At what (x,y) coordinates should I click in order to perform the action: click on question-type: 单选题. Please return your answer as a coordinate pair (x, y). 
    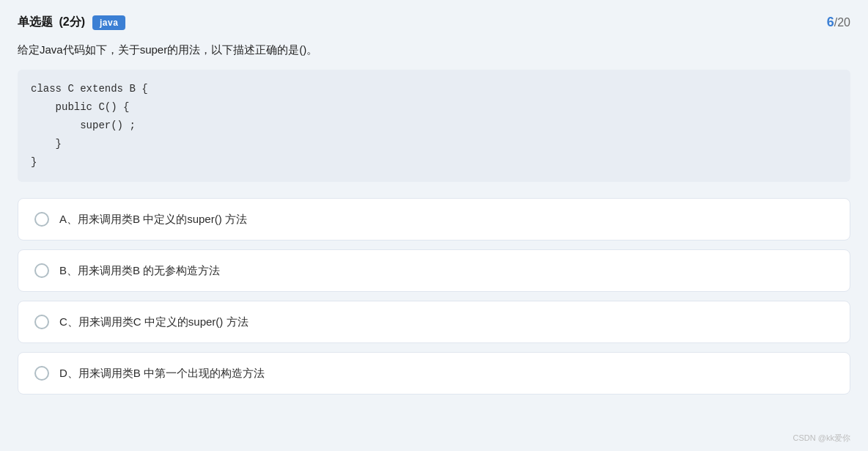
    Looking at the image, I should click on (35, 22).